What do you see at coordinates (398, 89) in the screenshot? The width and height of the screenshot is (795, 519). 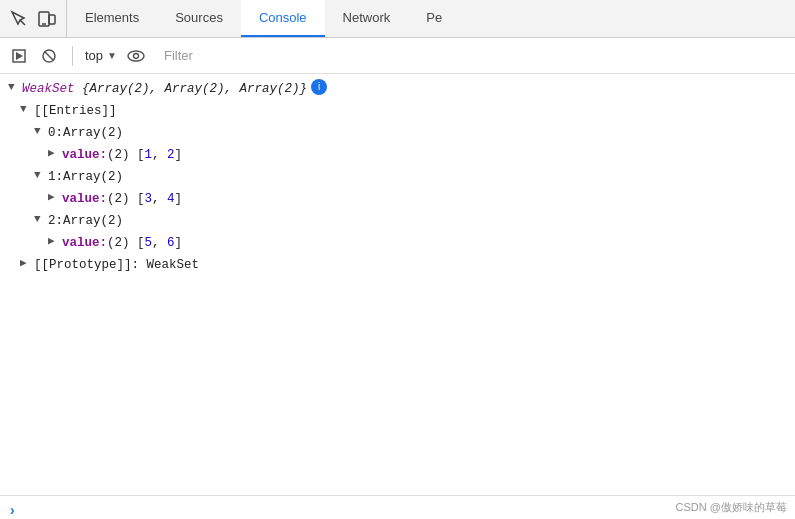 I see `weakset-header-line: WeakSet {Array(2), Array(2), Array(2)} i` at bounding box center [398, 89].